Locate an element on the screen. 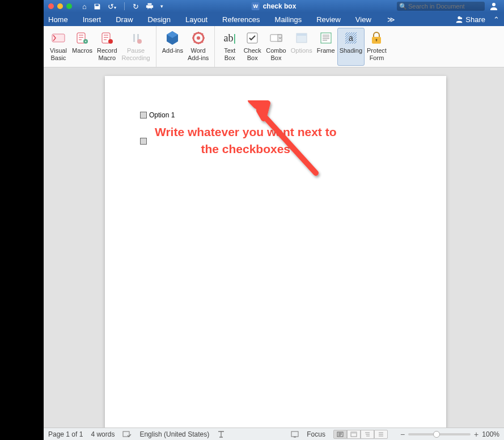  spellcheck-icon is located at coordinates (127, 434).